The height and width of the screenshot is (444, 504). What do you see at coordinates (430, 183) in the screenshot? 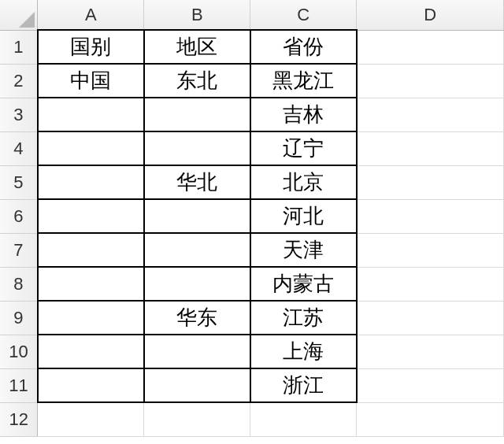
I see `cell-d5` at bounding box center [430, 183].